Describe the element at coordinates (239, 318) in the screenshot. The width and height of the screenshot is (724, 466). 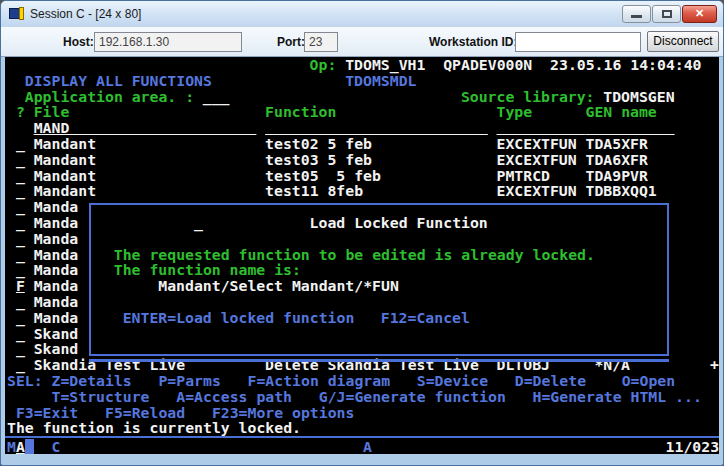
I see `dialog-enter-hint: ENTER=Load locked function` at that location.